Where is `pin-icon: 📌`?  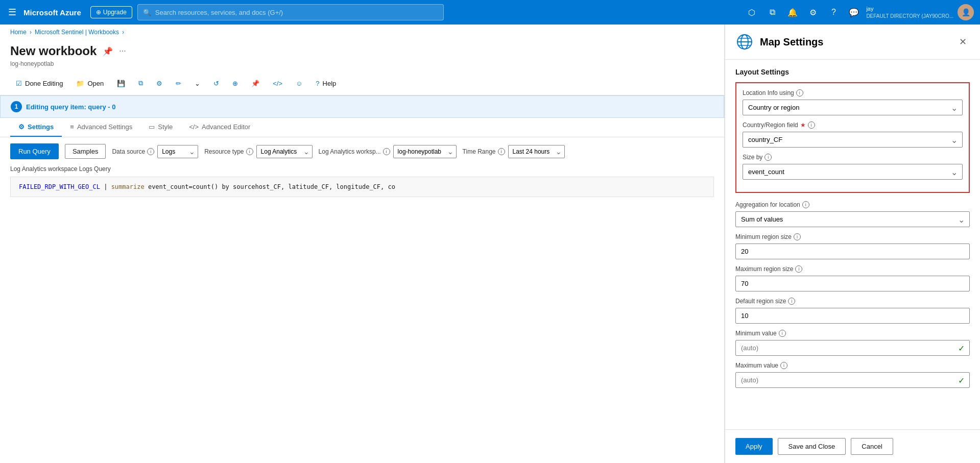 pin-icon: 📌 is located at coordinates (108, 51).